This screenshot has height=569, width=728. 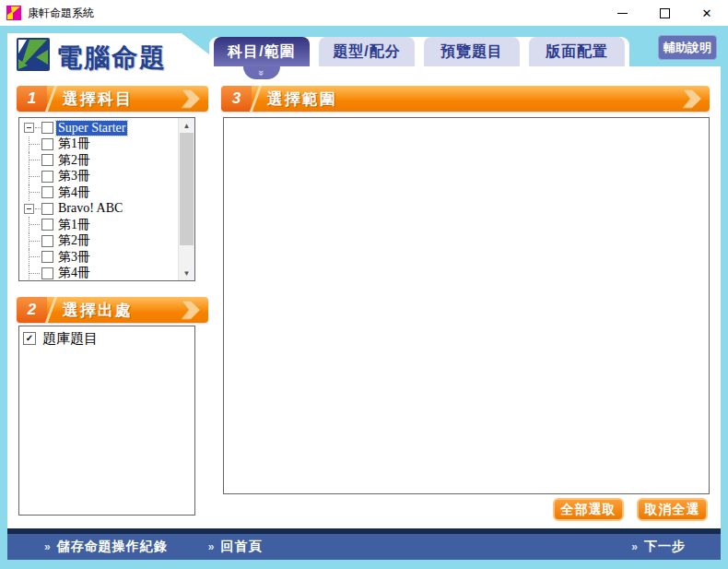 What do you see at coordinates (112, 58) in the screenshot?
I see `app-logo-title: 電腦命題` at bounding box center [112, 58].